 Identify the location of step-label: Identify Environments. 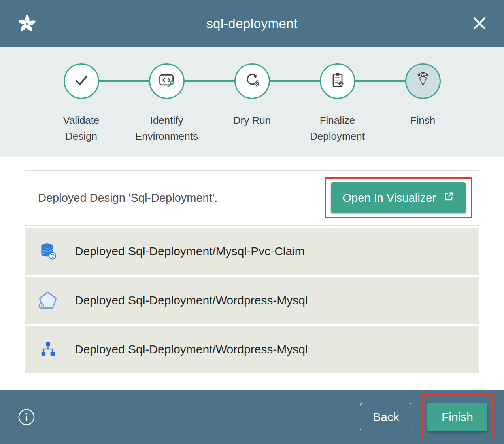
(167, 128).